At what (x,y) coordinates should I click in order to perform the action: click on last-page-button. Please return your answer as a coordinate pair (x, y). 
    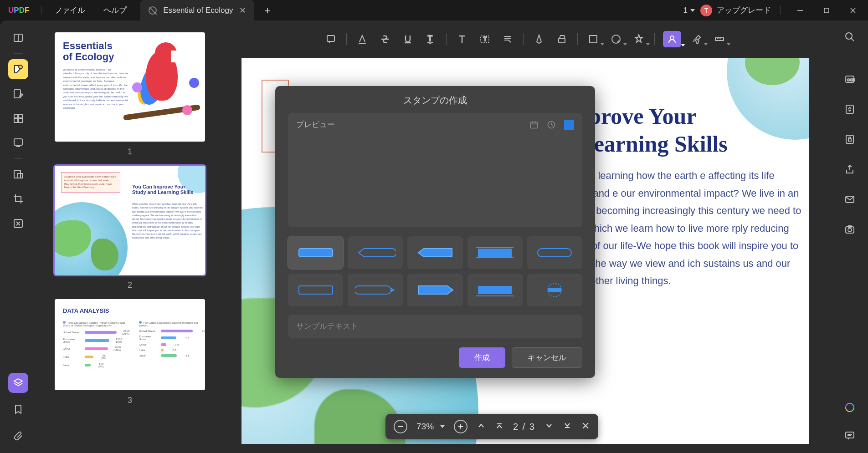
    Looking at the image, I should click on (567, 427).